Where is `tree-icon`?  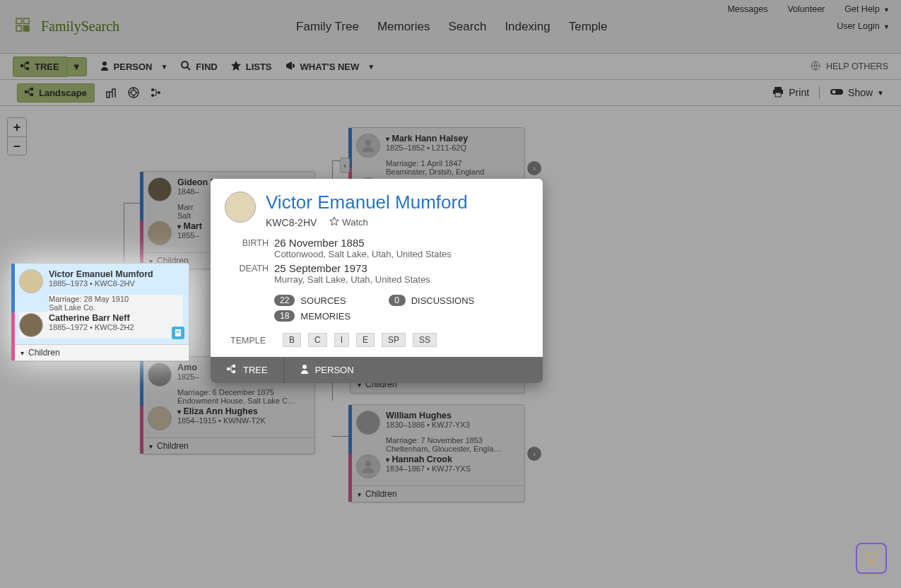 tree-icon is located at coordinates (30, 93).